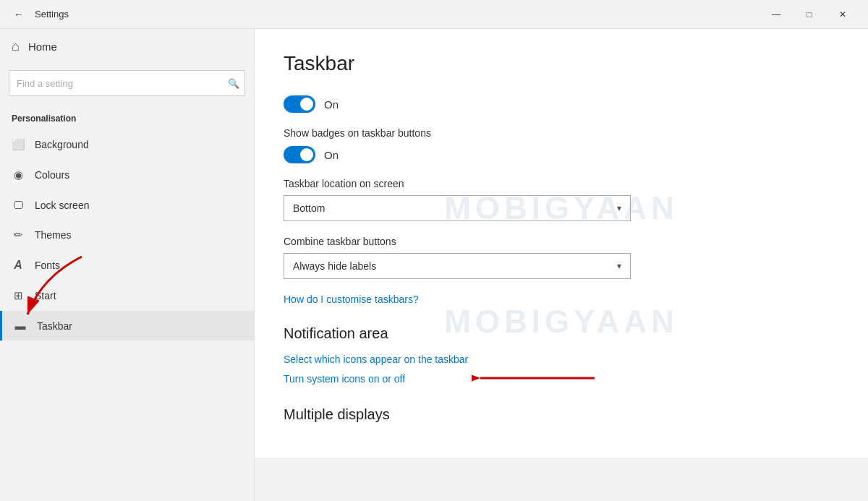 Image resolution: width=868 pixels, height=501 pixels. I want to click on page-title: Taskbar, so click(561, 64).